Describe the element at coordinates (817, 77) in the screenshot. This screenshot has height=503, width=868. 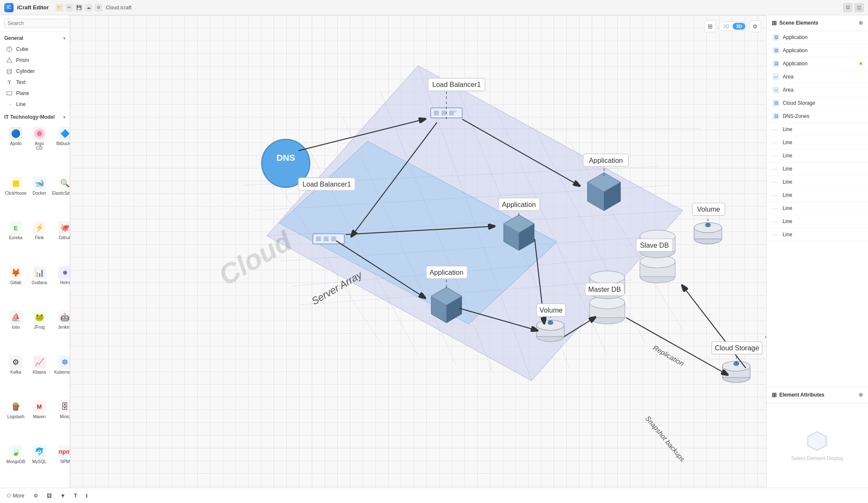
I see `scene-item-area-1: ▭ Area` at that location.